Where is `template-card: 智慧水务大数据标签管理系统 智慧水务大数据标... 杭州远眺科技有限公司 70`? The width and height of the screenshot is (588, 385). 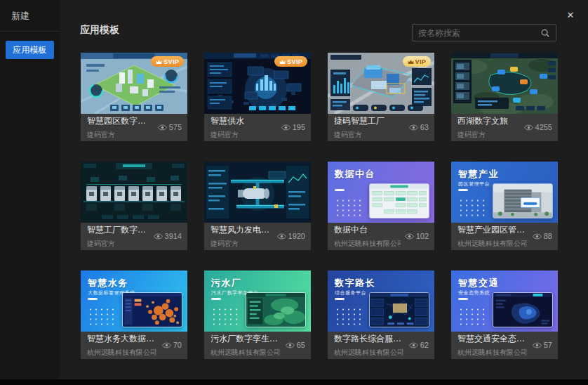
template-card: 智慧水务大数据标签管理系统 智慧水务大数据标... 杭州远眺科技有限公司 70 is located at coordinates (134, 315).